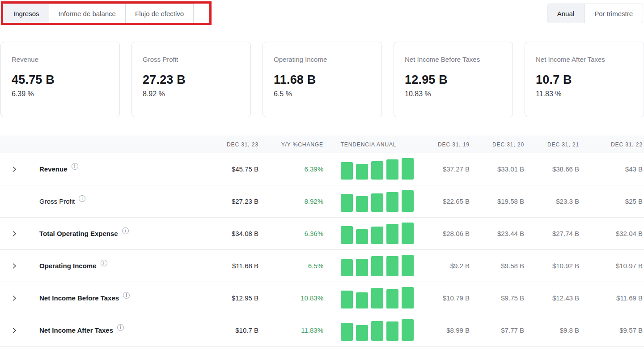  Describe the element at coordinates (453, 80) in the screenshot. I see `card-value: 12.95 B` at that location.